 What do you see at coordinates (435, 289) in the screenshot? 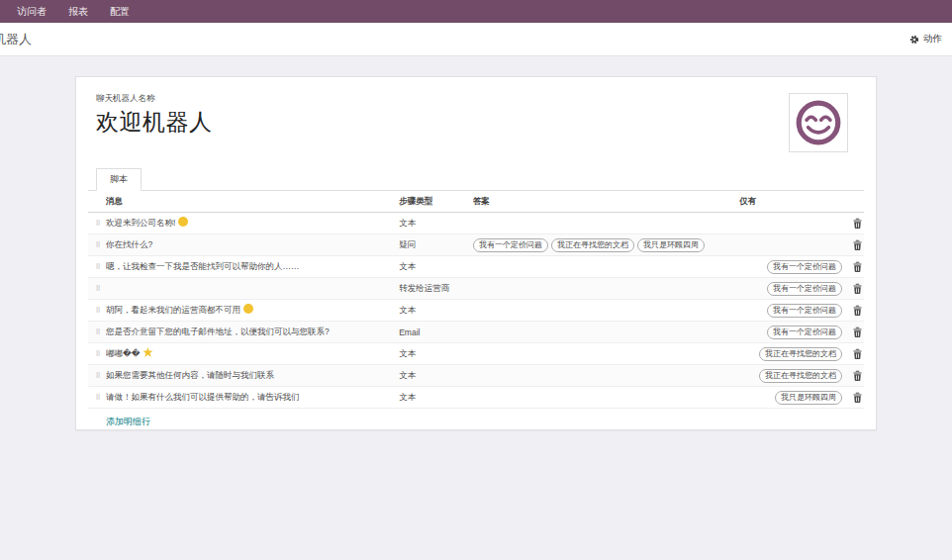
I see `step-type: 转发给运营商` at bounding box center [435, 289].